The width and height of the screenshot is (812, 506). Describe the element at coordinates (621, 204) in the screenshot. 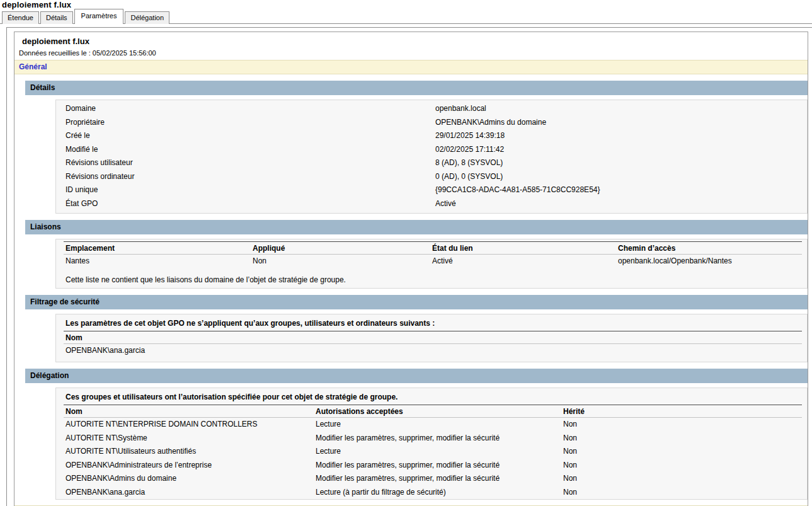

I see `detail-value: Activé` at that location.